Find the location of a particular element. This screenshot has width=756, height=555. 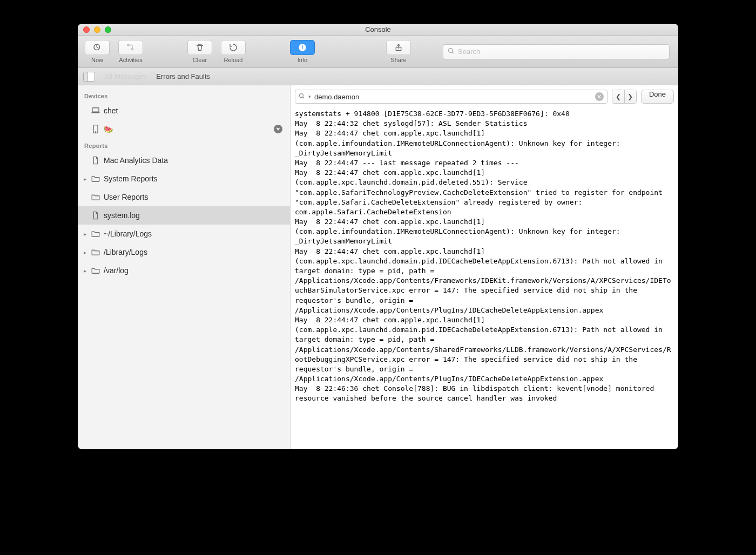

nav-segment: ❮ ❯ is located at coordinates (624, 97).